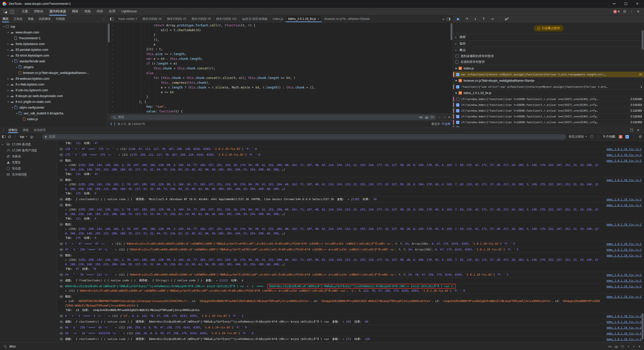 Image resolution: width=644 pixels, height=350 pixels. I want to click on tree-item: ▾☁lf3-short.ibytedapm.com, so click(54, 55).